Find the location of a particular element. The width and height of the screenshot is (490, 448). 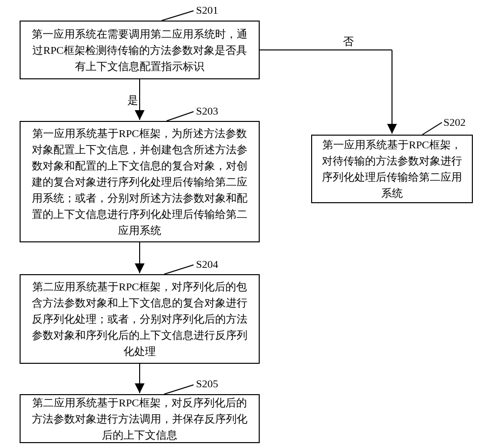

label-s203: S203 is located at coordinates (207, 111).